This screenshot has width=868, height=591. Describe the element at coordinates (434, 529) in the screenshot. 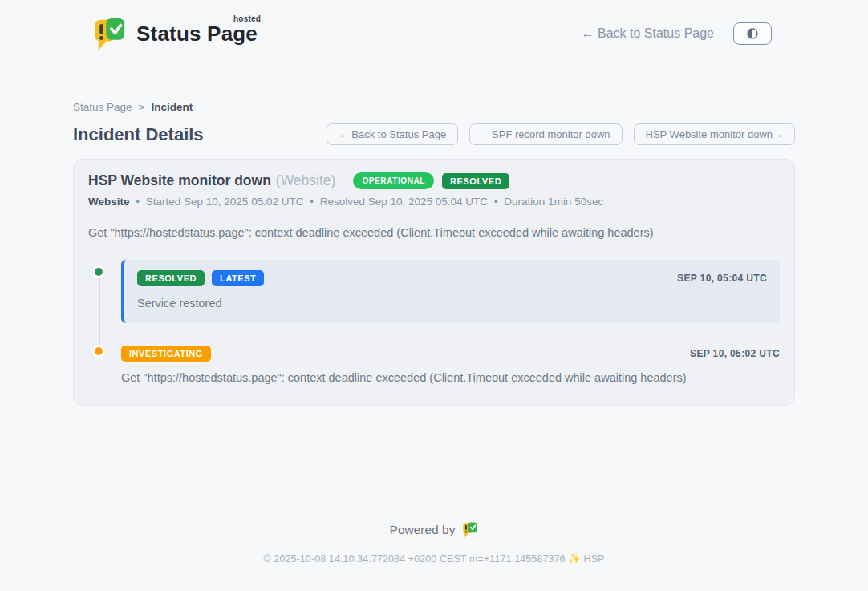

I see `powered-by-row: Powered by` at that location.